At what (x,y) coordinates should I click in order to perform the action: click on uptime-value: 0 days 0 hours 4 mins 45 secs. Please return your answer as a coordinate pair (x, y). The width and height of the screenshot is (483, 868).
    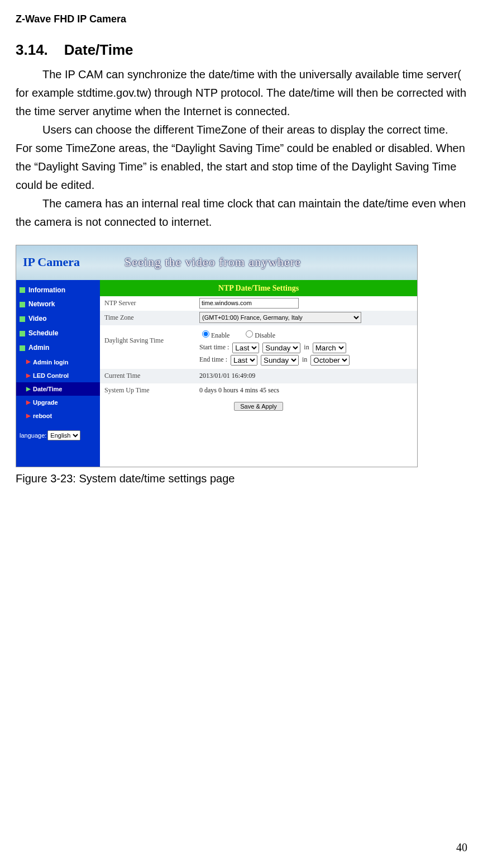
    Looking at the image, I should click on (306, 391).